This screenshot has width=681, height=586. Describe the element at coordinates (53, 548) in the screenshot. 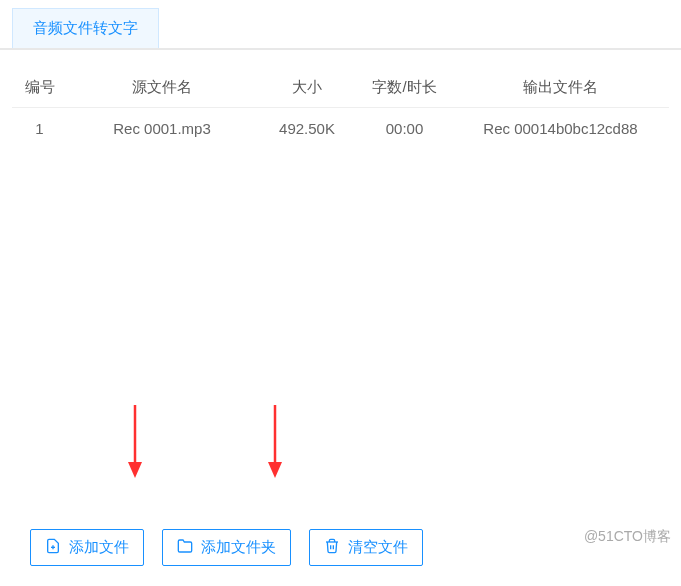

I see `file-add-icon` at that location.